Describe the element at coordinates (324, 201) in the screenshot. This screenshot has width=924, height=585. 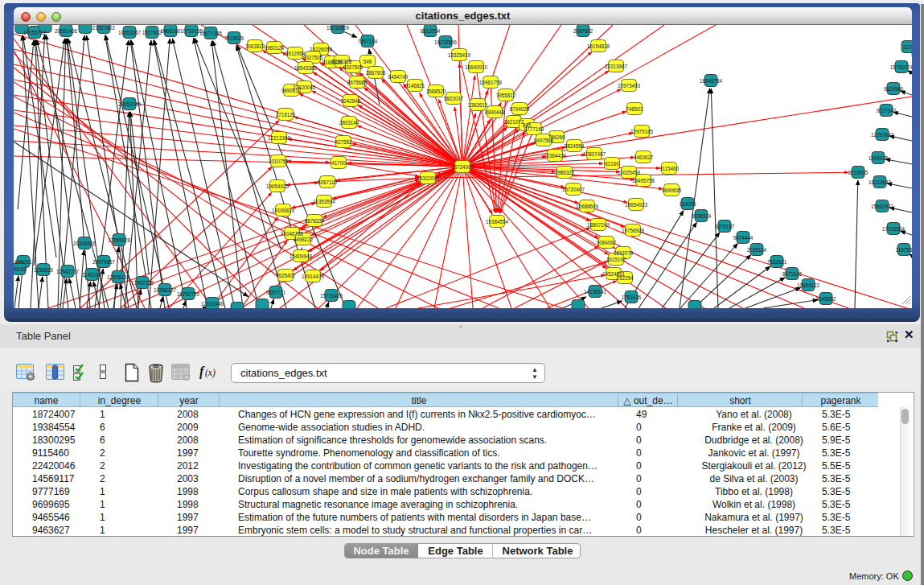
I see `svg-text: 11353594` at that location.